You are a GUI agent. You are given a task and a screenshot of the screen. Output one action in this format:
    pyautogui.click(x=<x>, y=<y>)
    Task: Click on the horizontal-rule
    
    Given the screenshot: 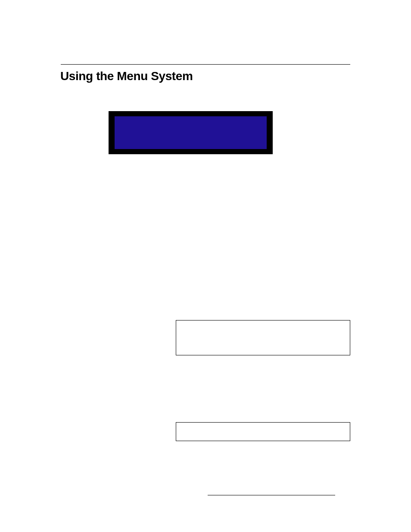 What is the action you would take?
    pyautogui.click(x=206, y=65)
    